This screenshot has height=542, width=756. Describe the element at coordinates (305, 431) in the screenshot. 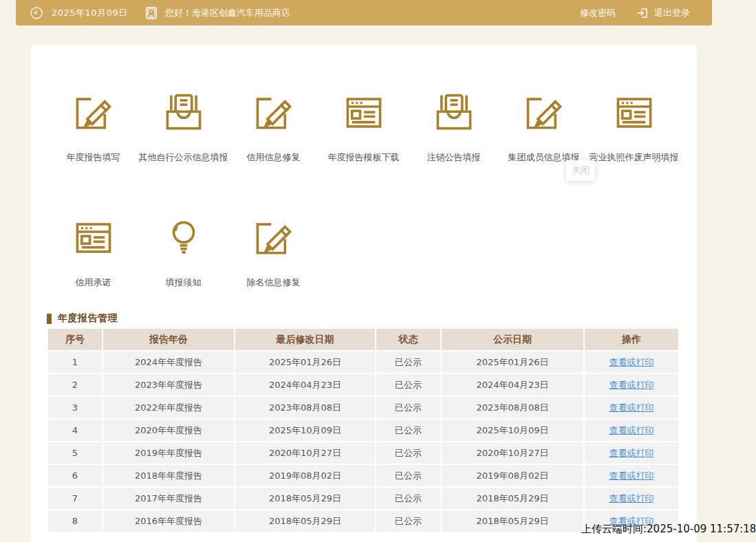

I see `cell-modified: 2025年10月09日` at that location.